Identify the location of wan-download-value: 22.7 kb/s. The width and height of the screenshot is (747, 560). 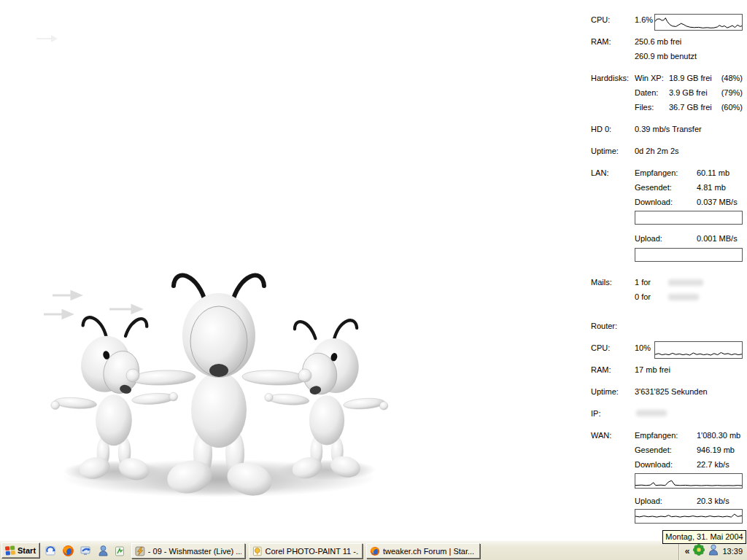
(713, 465).